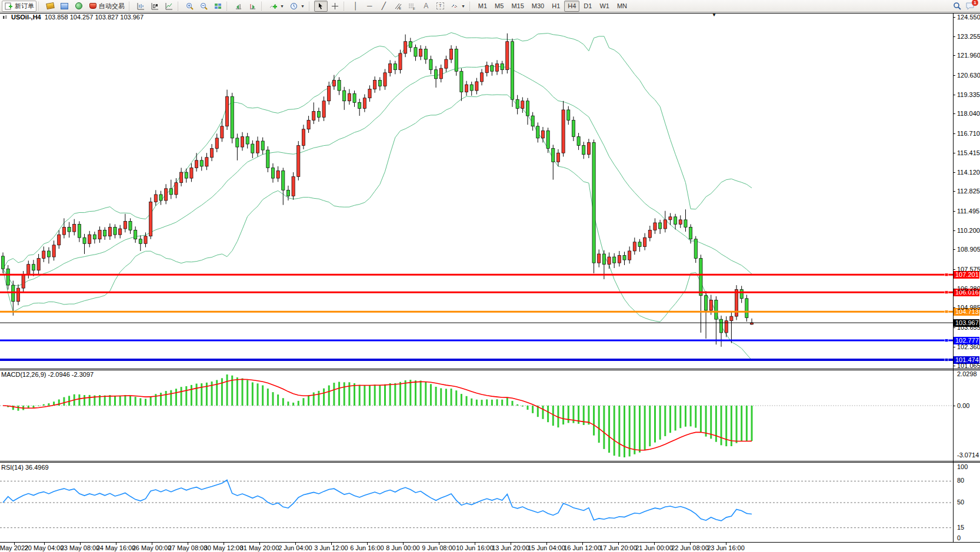  I want to click on svg-text: E, so click(400, 8).